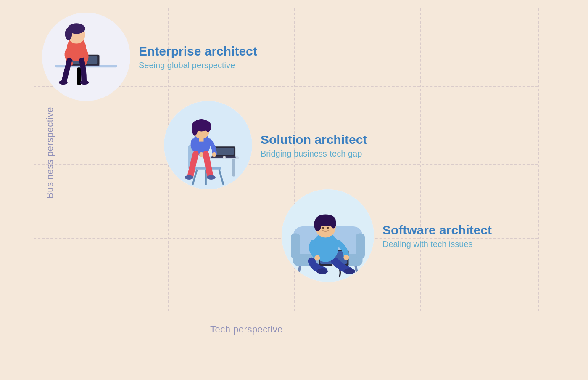 Image resolution: width=588 pixels, height=380 pixels. I want to click on enterprise-architect-item: Enterprise architect Seeing global persp…, so click(150, 57).